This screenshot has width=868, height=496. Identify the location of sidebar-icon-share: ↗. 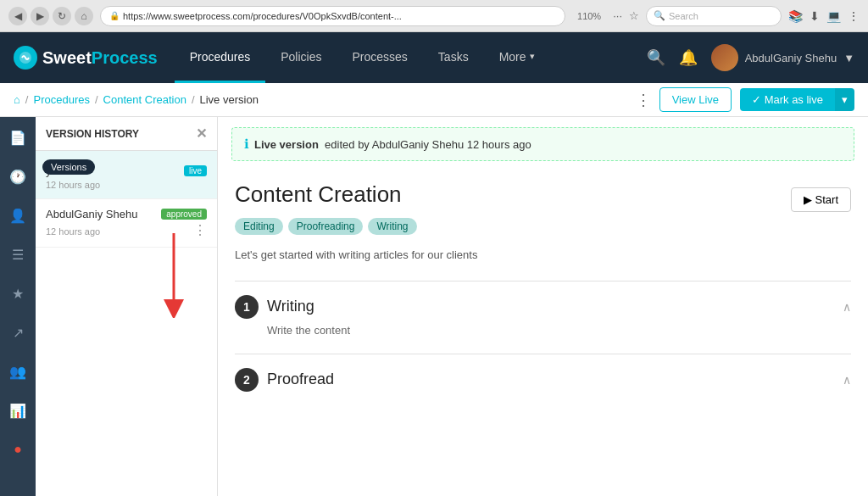
(18, 332).